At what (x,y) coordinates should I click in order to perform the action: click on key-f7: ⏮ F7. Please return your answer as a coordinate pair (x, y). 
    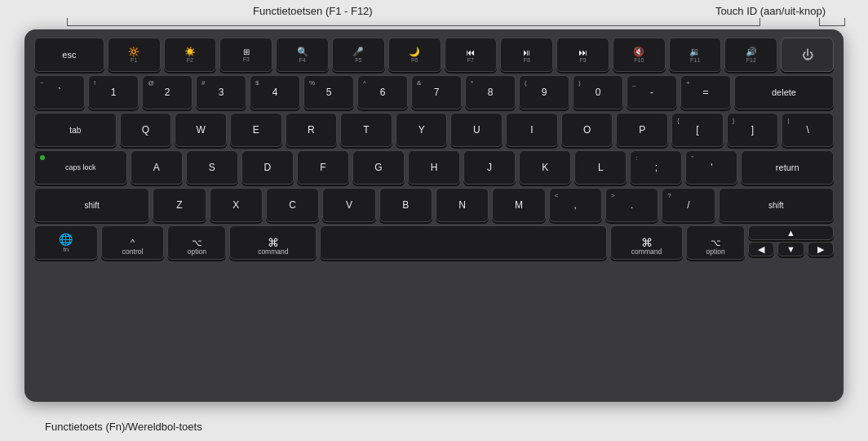
    Looking at the image, I should click on (472, 55).